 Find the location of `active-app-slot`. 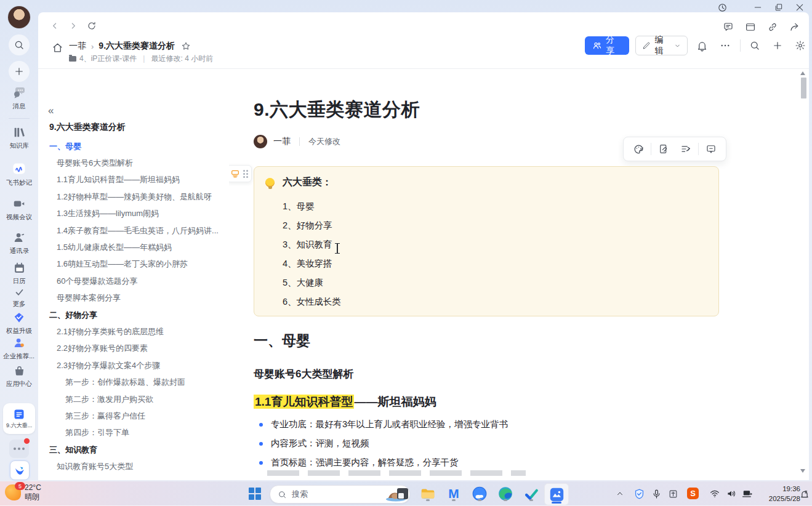

active-app-slot is located at coordinates (557, 494).